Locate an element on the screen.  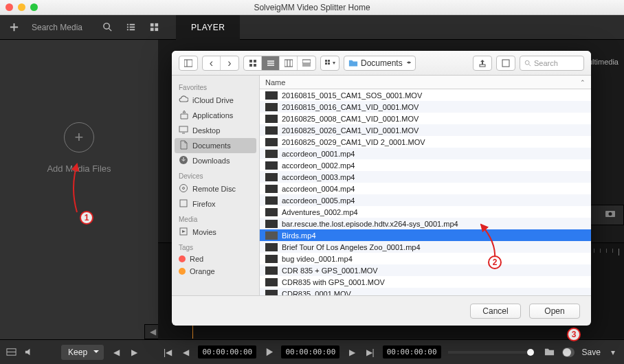
time-mid-display: 00:00:00:00 is located at coordinates (311, 352).